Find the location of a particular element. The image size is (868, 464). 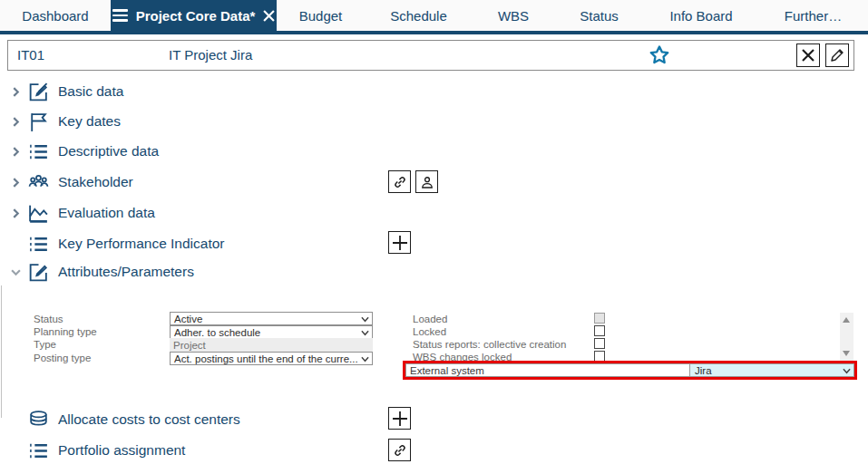

favorite-star-icon is located at coordinates (659, 55).